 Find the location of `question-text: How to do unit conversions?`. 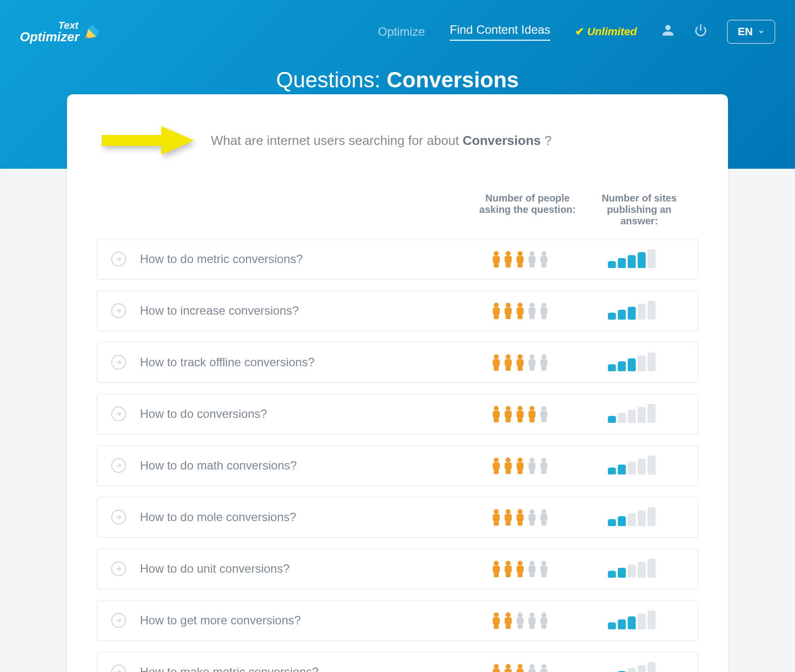

question-text: How to do unit conversions? is located at coordinates (215, 569).